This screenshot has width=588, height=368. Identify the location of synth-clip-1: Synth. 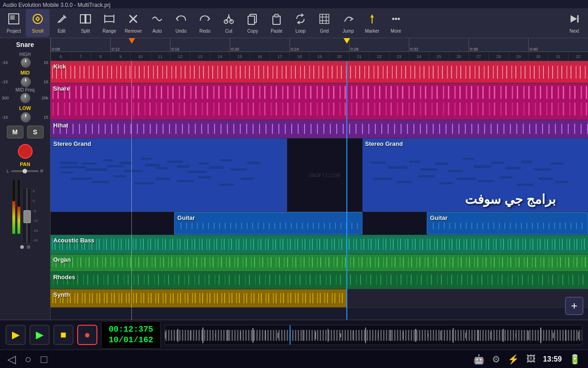
(198, 298).